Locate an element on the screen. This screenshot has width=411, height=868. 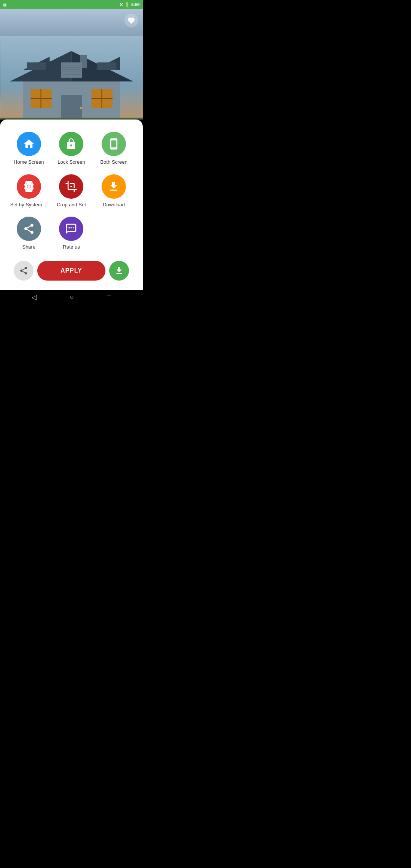
set-by-system-label: Set by System ... is located at coordinates (29, 205).